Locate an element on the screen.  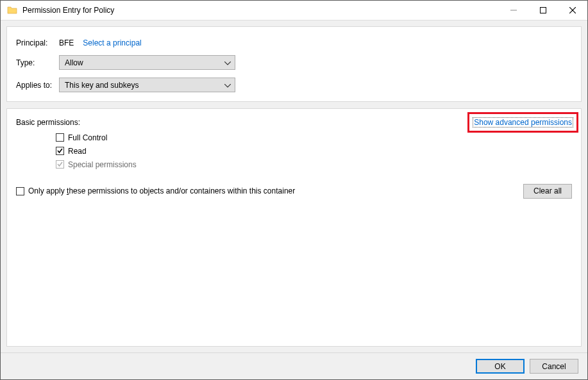
applies-label: Applies to: is located at coordinates (37, 85).